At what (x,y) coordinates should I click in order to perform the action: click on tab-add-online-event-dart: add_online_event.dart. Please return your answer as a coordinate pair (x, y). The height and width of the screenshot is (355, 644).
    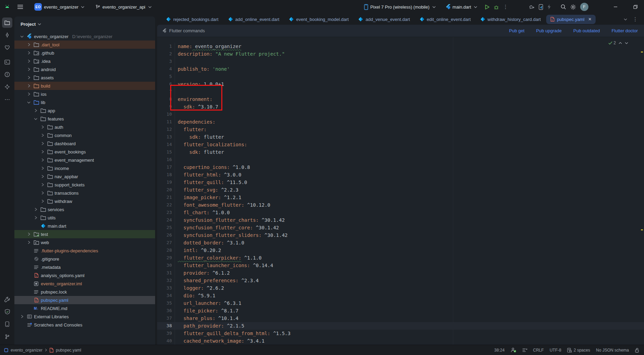
    Looking at the image, I should click on (254, 19).